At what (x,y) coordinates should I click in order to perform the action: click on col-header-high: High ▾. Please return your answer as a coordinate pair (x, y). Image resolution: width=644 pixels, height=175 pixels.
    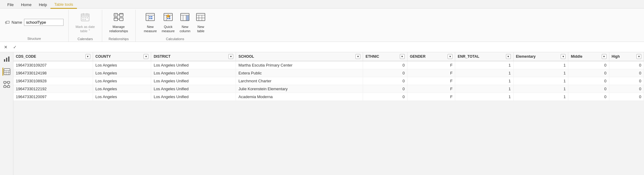
    Looking at the image, I should click on (626, 57).